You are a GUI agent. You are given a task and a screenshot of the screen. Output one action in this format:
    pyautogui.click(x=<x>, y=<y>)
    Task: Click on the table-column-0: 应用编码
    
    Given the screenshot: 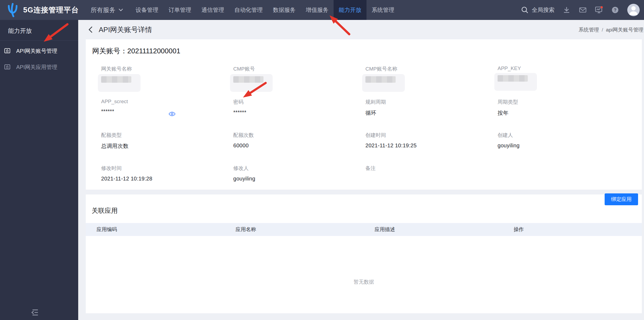 What is the action you would take?
    pyautogui.click(x=155, y=229)
    